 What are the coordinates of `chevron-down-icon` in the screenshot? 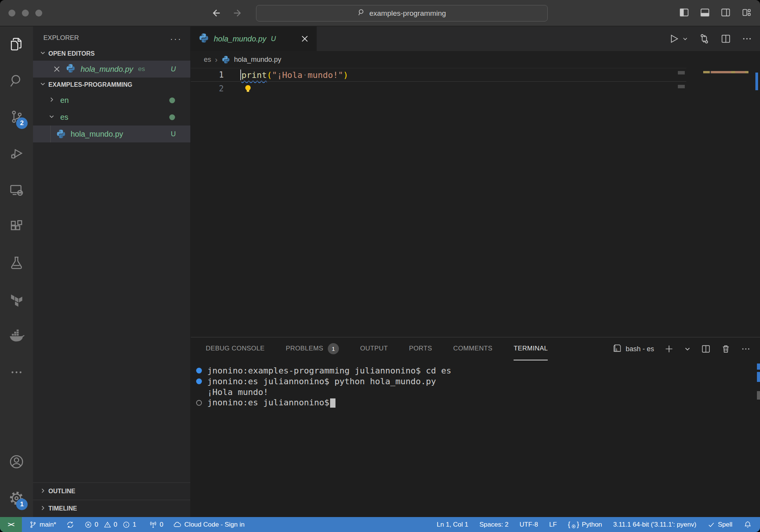 It's located at (51, 117).